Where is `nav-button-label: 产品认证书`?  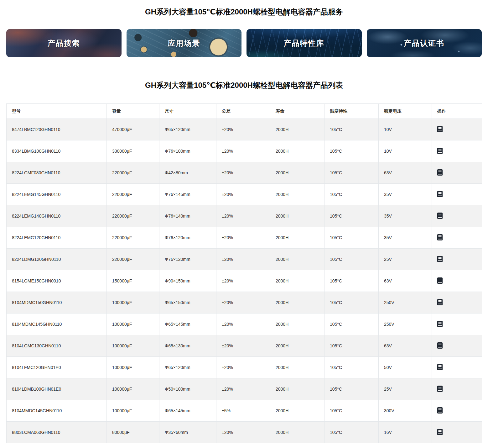 nav-button-label: 产品认证书 is located at coordinates (424, 43).